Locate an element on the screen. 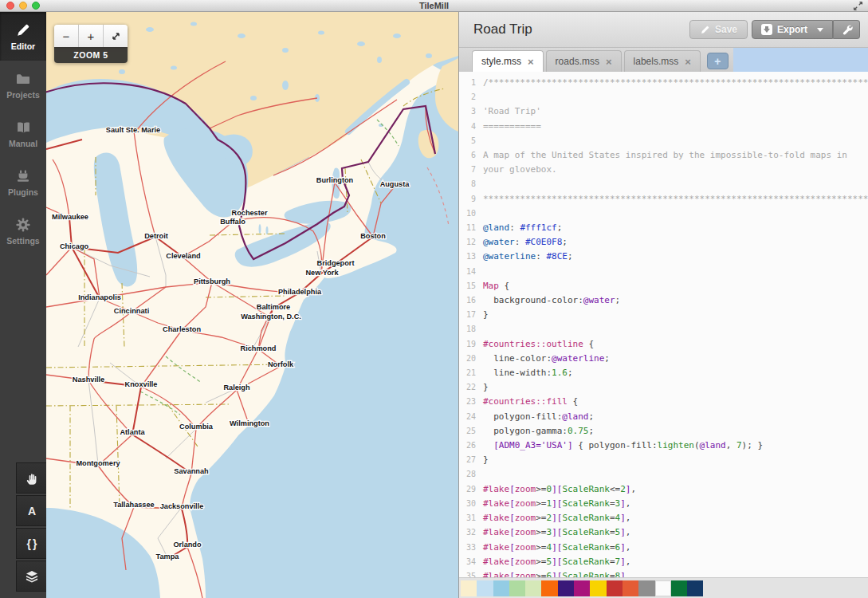  fonts-tool-button: A is located at coordinates (31, 510).